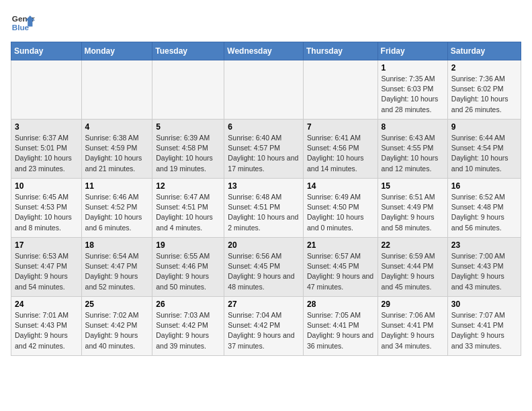 This screenshot has height=411, width=532. What do you see at coordinates (266, 51) in the screenshot?
I see `calendar-header-row: SundayMondayTuesdayWednesdayThursdayFrid…` at bounding box center [266, 51].